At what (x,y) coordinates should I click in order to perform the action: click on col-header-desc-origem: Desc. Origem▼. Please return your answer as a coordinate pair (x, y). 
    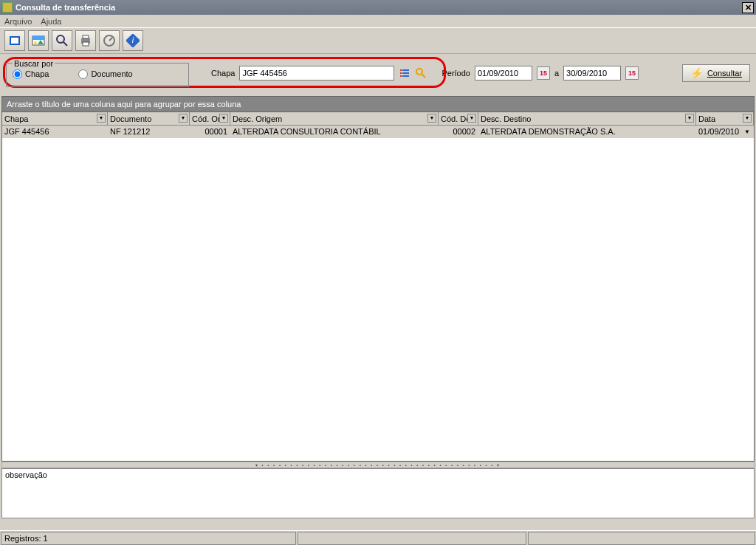
    Looking at the image, I should click on (334, 118).